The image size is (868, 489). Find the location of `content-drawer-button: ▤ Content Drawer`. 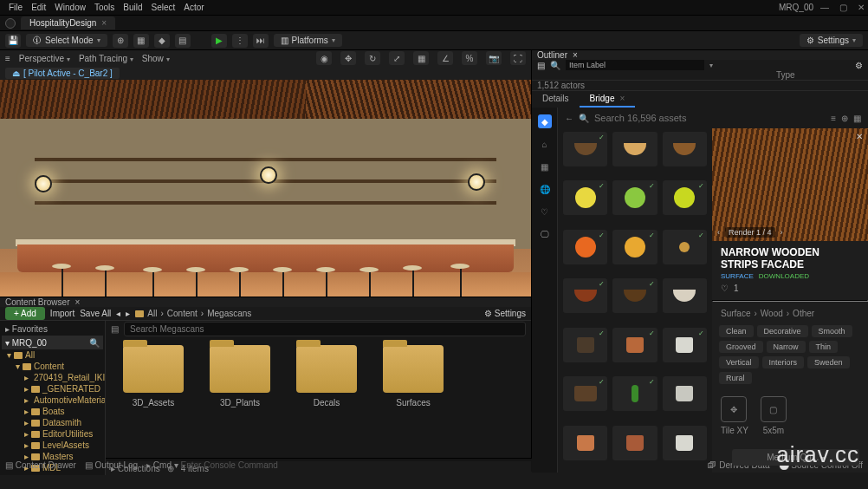

content-drawer-button: ▤ Content Drawer is located at coordinates (41, 465).